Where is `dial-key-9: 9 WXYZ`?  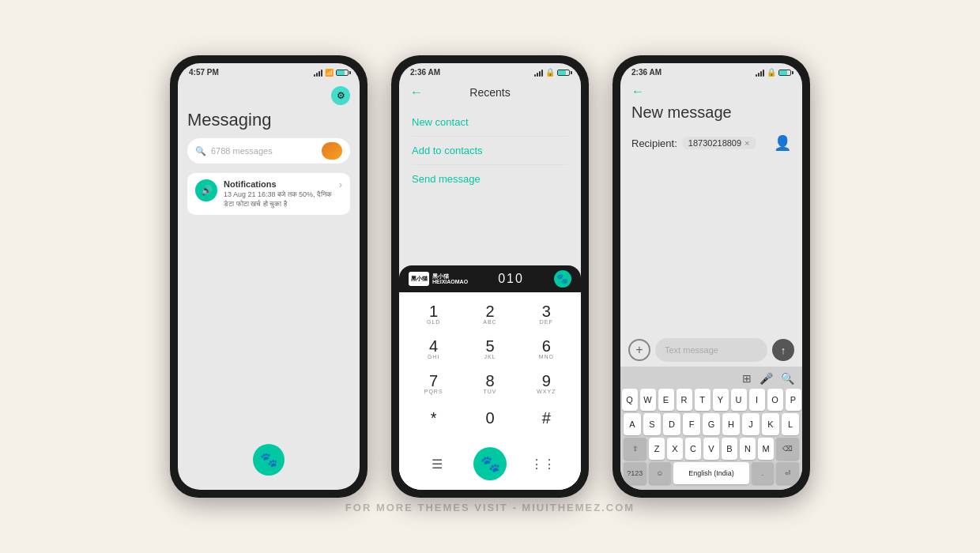 dial-key-9: 9 WXYZ is located at coordinates (546, 383).